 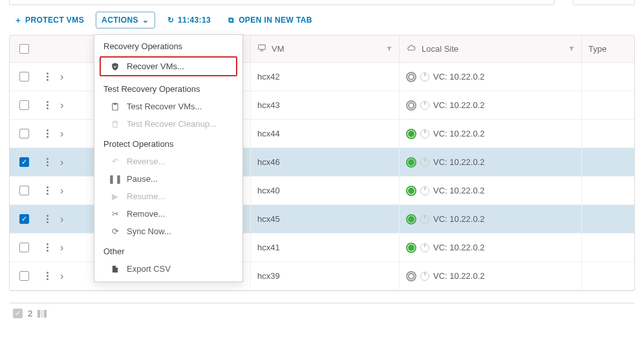 I want to click on undo-icon: ↶, so click(x=115, y=162).